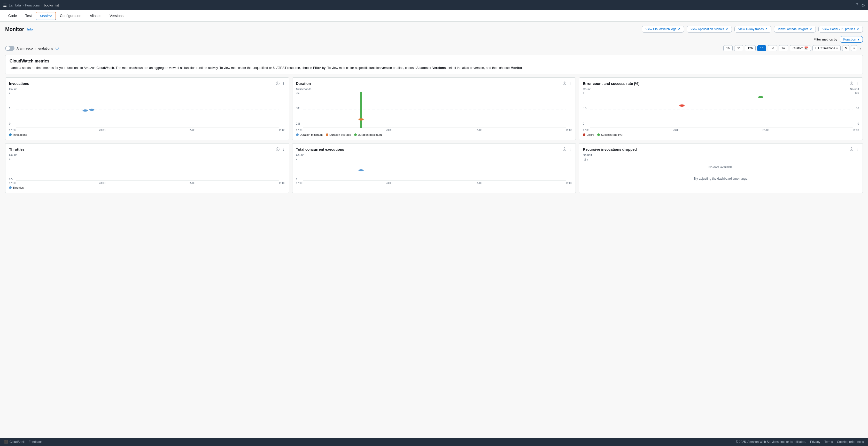  Describe the element at coordinates (278, 83) in the screenshot. I see `info-icon-invocations: ⓘ` at that location.